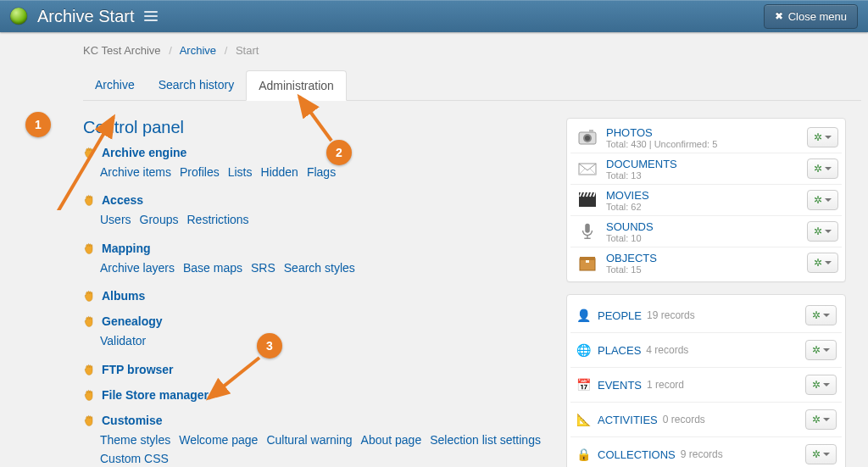 The image size is (868, 467). Describe the element at coordinates (309, 440) in the screenshot. I see `link-cultural-warning: Cultural warning` at that location.